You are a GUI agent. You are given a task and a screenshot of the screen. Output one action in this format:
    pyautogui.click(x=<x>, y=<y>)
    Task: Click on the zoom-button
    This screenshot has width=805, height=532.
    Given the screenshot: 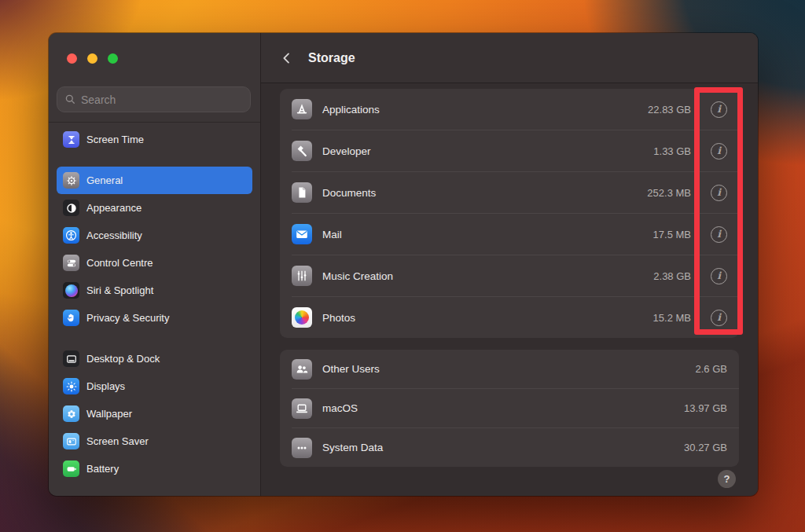 What is the action you would take?
    pyautogui.click(x=113, y=58)
    